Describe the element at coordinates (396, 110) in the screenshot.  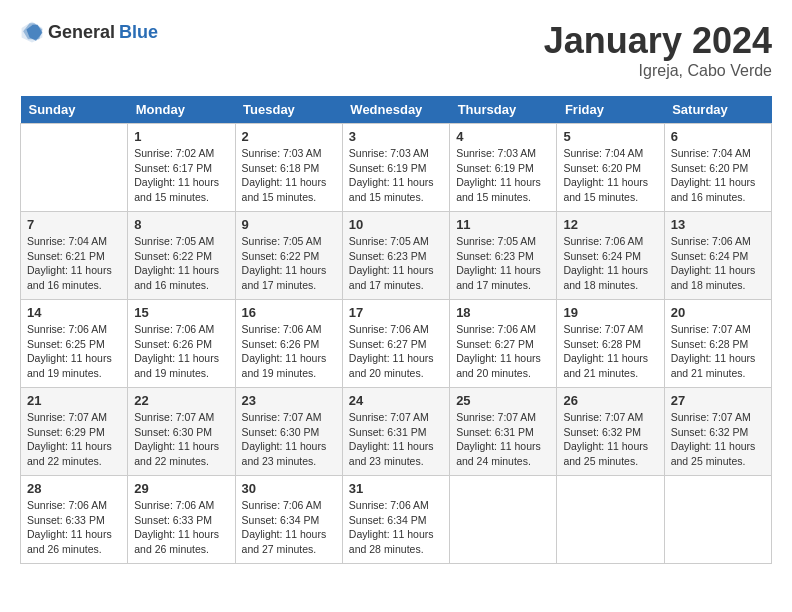
I see `weekday-header-cell: Wednesday` at that location.